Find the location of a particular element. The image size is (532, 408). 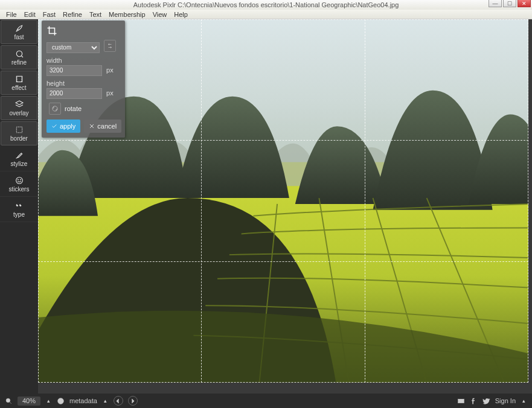

circle-icon is located at coordinates (19, 54).